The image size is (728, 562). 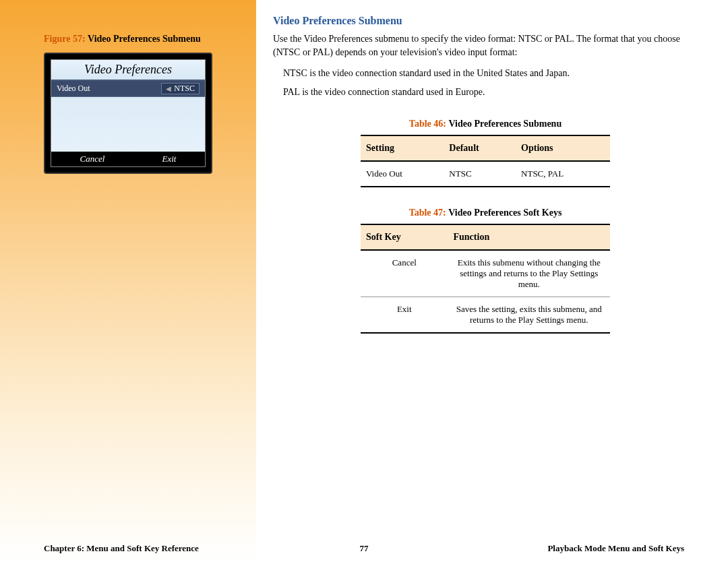 What do you see at coordinates (530, 237) in the screenshot?
I see `table47-h1: Function` at bounding box center [530, 237].